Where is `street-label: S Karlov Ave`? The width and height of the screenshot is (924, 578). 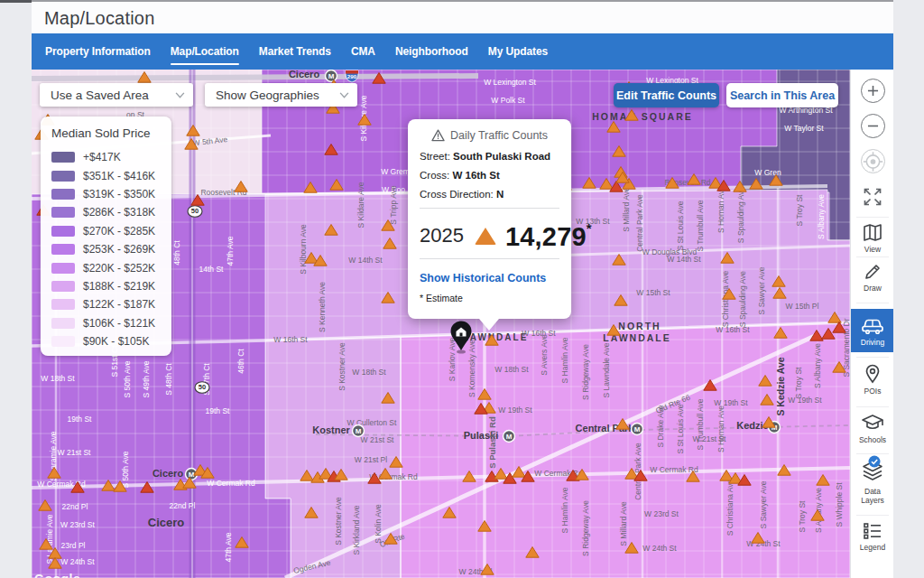
street-label: S Karlov Ave is located at coordinates (452, 359).